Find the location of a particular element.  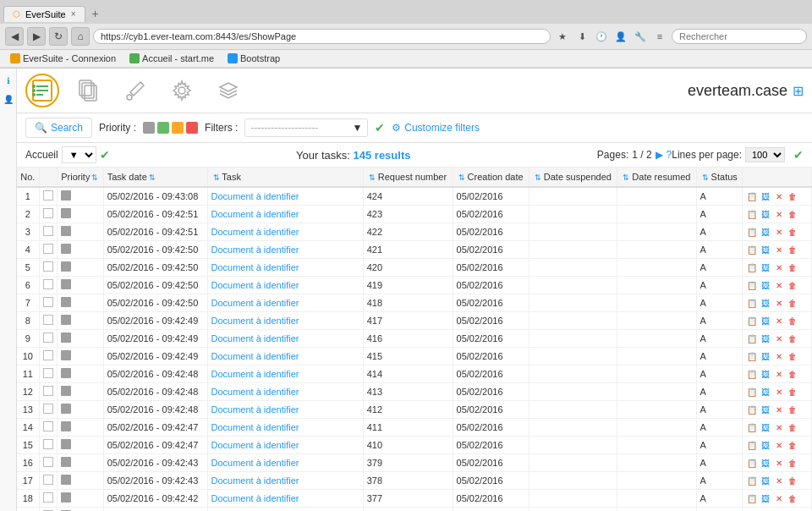

filter-apply-icon: ✔ is located at coordinates (380, 128).